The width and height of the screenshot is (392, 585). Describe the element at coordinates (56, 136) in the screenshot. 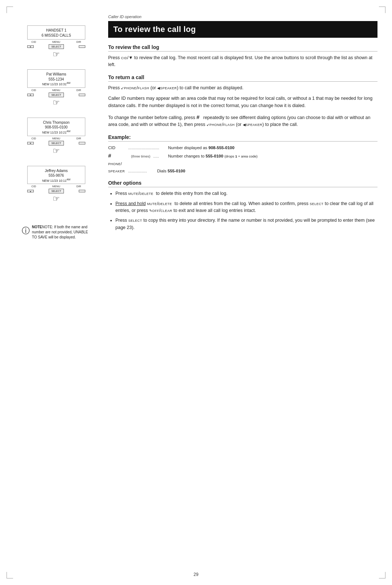

I see `phone-unit-3: Chris Thompson 908-555-0100 NEW 11/23 10…` at that location.